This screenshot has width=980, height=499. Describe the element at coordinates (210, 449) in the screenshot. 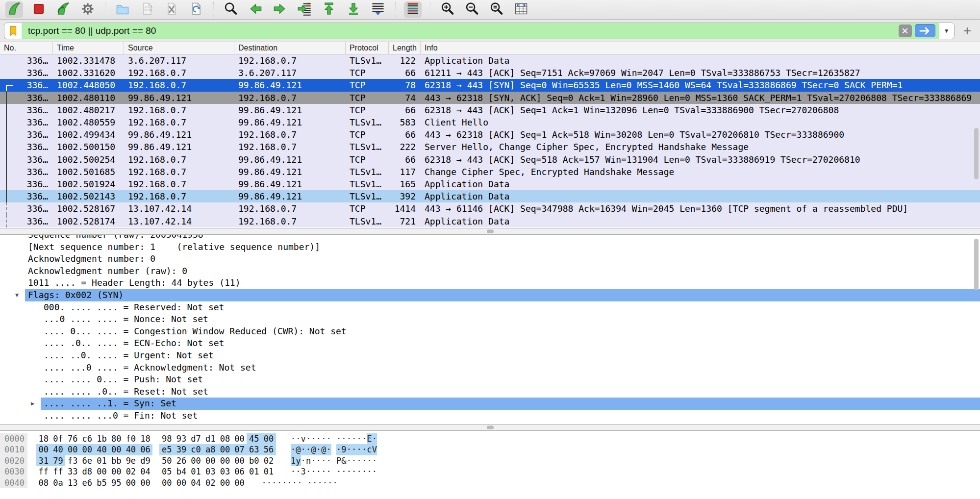

I see `hex-byte: a8` at that location.